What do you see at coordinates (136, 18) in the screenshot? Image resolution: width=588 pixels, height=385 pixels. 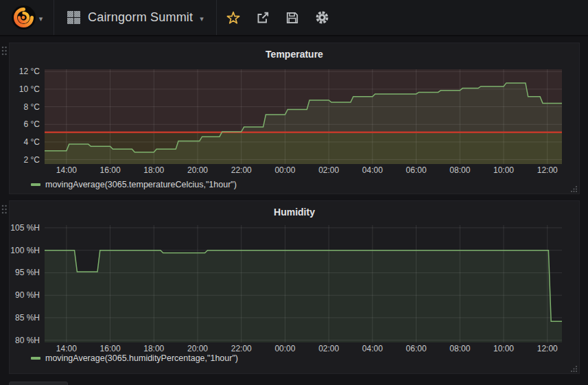 I see `dashboard-picker: Cairngorm Summit ▾` at bounding box center [136, 18].